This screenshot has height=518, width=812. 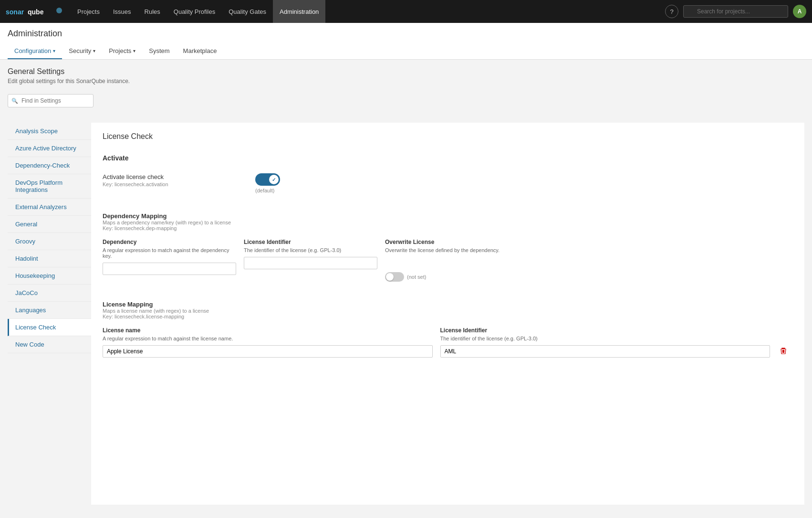 What do you see at coordinates (311, 242) in the screenshot?
I see `license-identifier-col-header: License Identifier` at bounding box center [311, 242].